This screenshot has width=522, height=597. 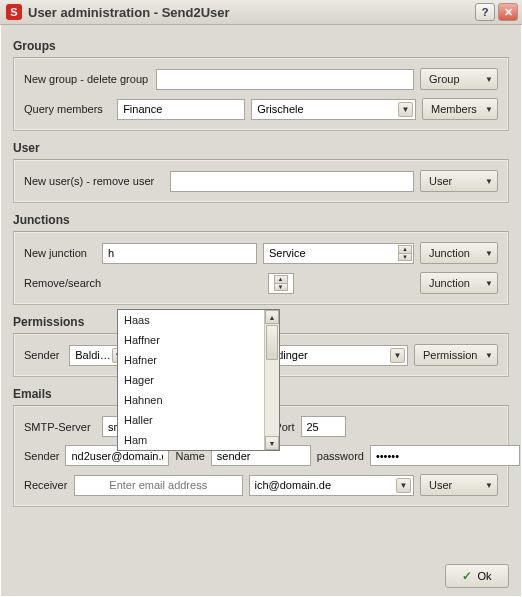 What do you see at coordinates (508, 12) in the screenshot?
I see `close-icon: ✕` at bounding box center [508, 12].